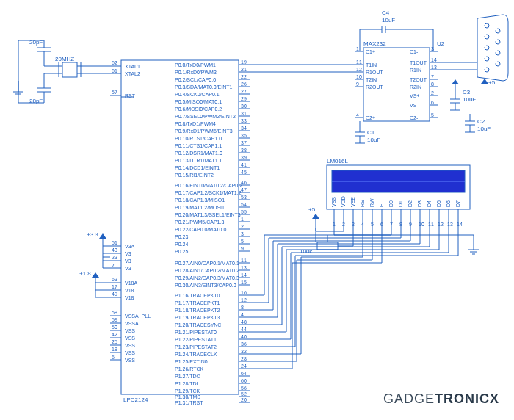  Describe the element at coordinates (414, 51) in the screenshot. I see `svg-text: C1-` at that location.